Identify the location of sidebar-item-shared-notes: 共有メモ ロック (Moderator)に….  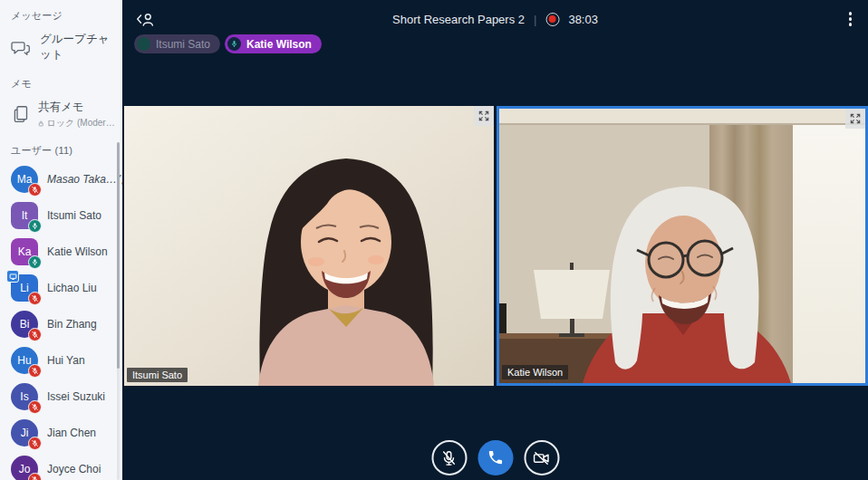
(62, 114).